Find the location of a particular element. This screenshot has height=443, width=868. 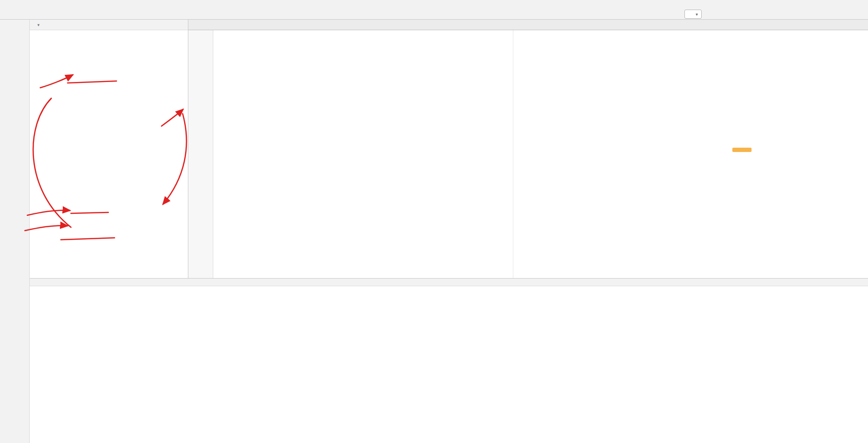

settings-gear-icon is located at coordinates (168, 25).